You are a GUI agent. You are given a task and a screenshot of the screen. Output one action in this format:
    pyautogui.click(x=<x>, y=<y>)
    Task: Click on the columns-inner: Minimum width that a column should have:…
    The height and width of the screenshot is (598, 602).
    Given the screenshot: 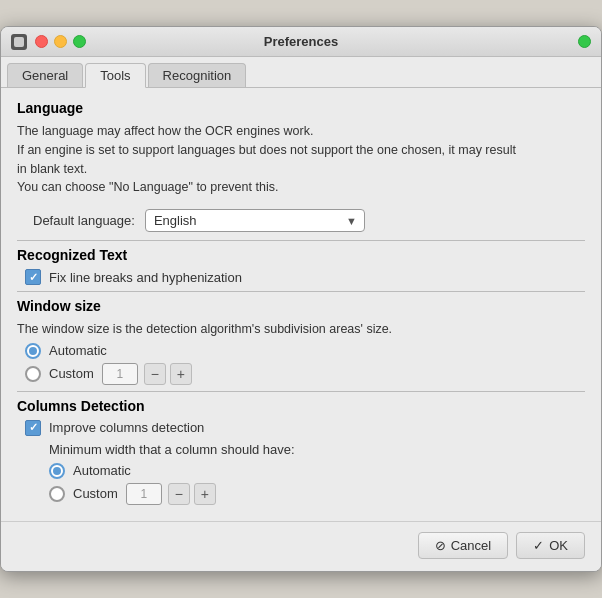 What is the action you would take?
    pyautogui.click(x=313, y=474)
    